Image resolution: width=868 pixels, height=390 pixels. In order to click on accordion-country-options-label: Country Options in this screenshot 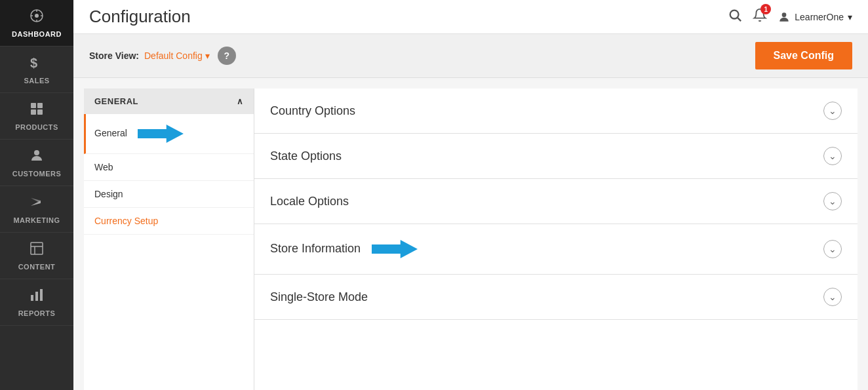, I will do `click(313, 111)`.